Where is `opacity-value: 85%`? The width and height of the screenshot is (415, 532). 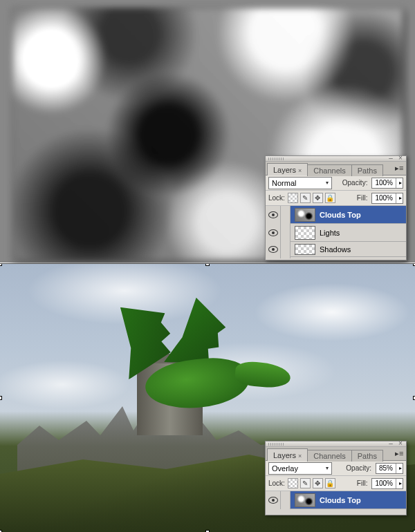 opacity-value: 85% is located at coordinates (386, 468).